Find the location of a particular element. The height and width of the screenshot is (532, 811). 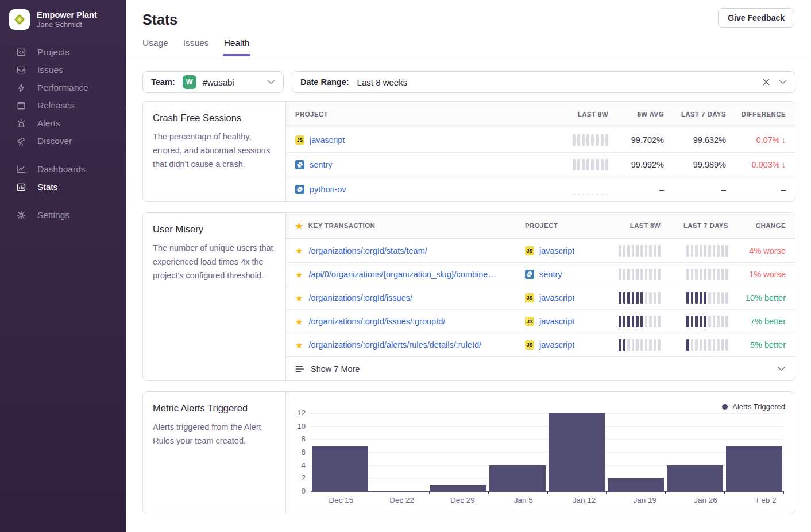

transaction-link: /organizations/:orgId/issues/ is located at coordinates (361, 298).